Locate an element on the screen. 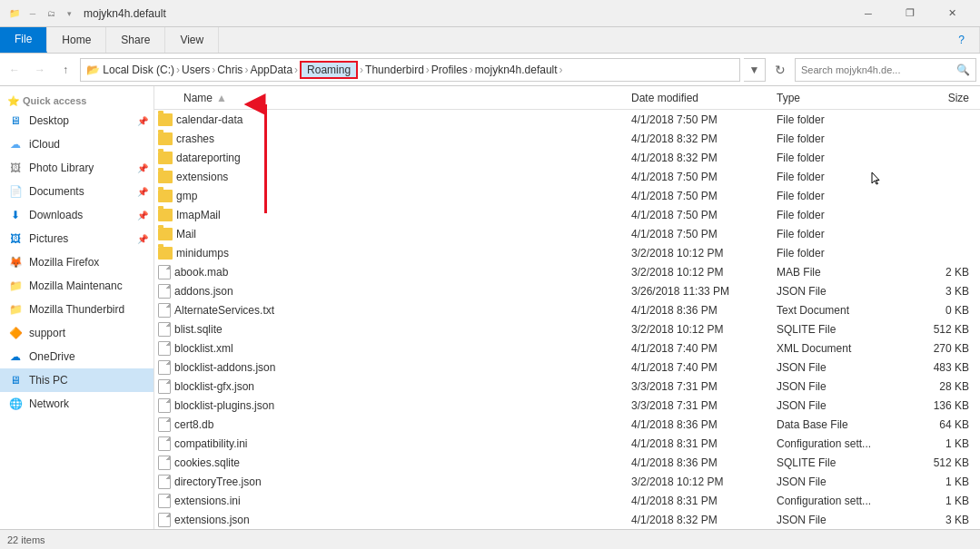 The image size is (980, 549). file-type: Configuration sett... is located at coordinates (840, 444).